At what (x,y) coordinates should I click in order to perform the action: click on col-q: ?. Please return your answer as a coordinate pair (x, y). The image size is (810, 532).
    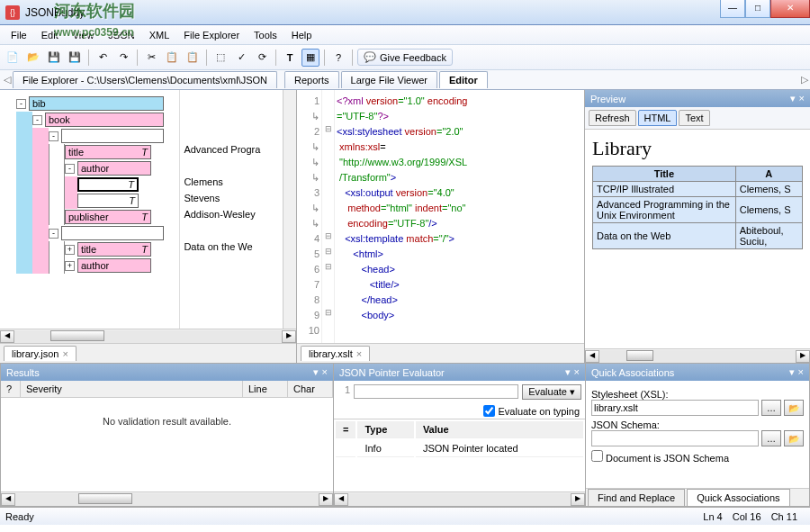
    Looking at the image, I should click on (11, 389).